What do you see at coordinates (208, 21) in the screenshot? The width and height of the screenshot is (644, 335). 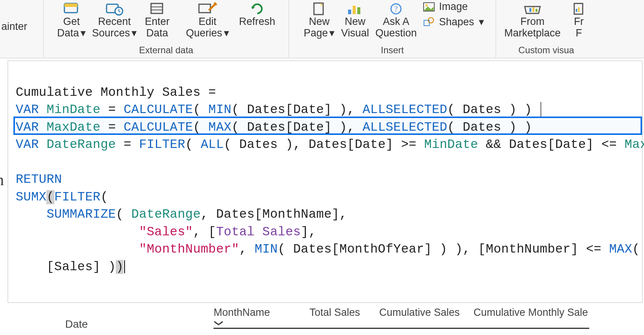 I see `edit-queries-label1: Edit` at bounding box center [208, 21].